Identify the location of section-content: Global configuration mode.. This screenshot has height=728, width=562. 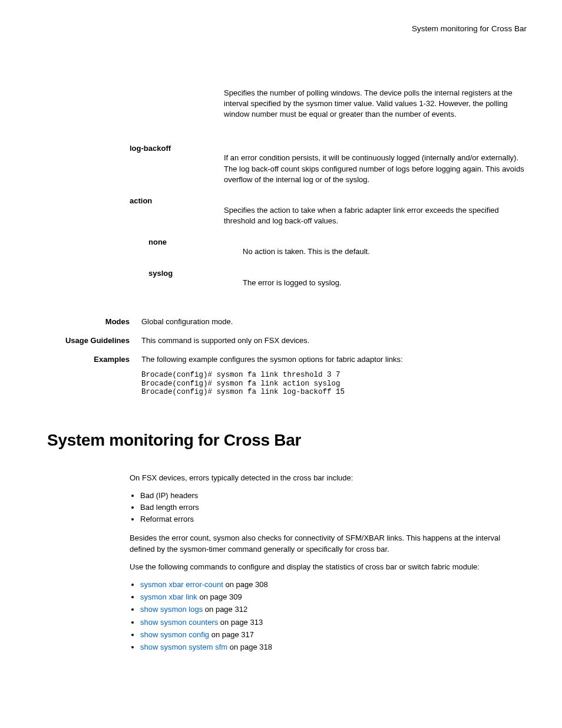
(334, 322).